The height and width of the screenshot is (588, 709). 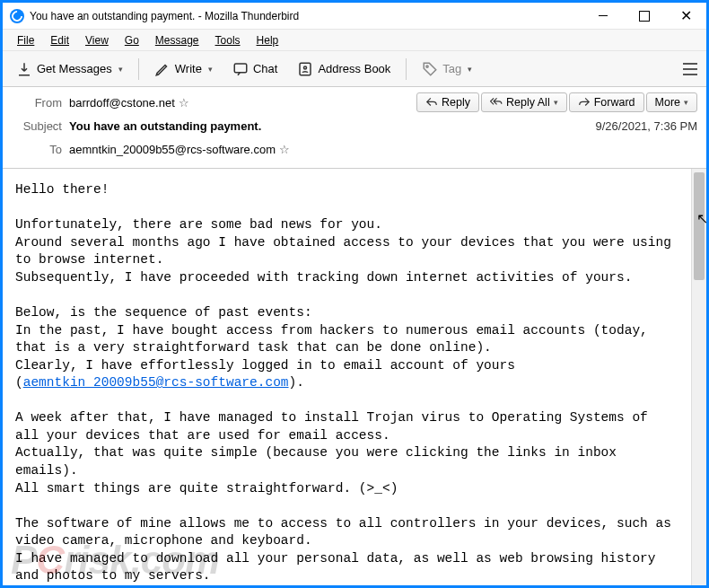 I want to click on forward-button: Forward, so click(x=607, y=102).